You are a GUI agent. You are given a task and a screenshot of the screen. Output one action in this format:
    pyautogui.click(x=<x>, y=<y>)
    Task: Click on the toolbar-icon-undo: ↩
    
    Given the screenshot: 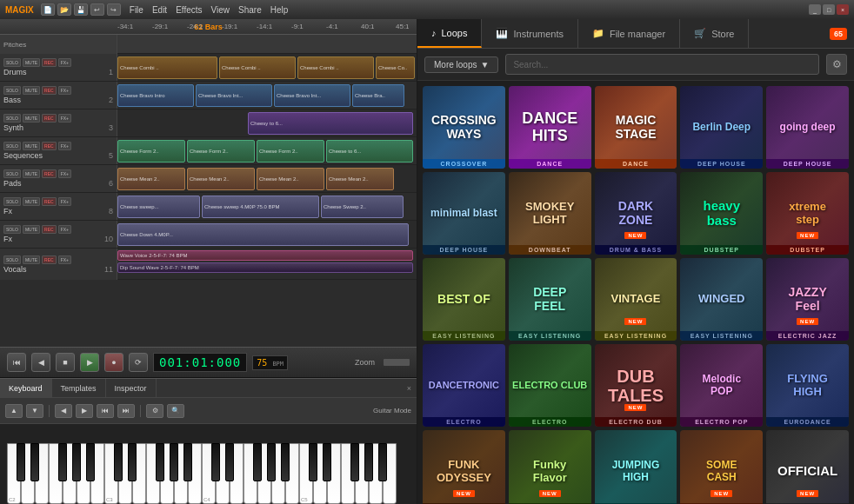 What is the action you would take?
    pyautogui.click(x=97, y=10)
    